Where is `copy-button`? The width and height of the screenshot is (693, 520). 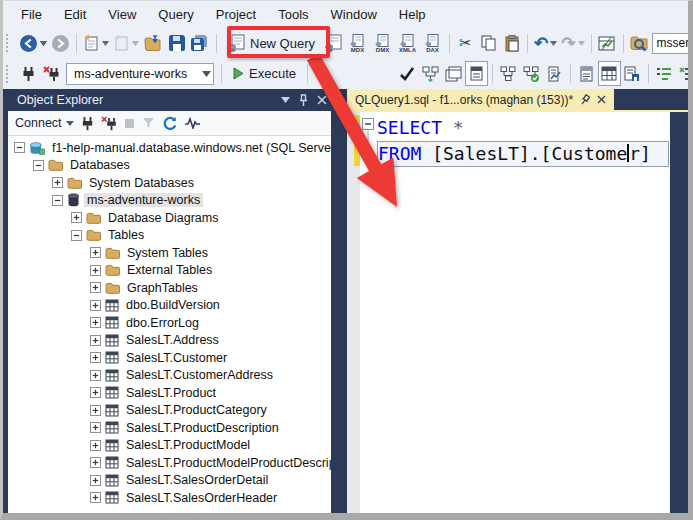
copy-button is located at coordinates (488, 44).